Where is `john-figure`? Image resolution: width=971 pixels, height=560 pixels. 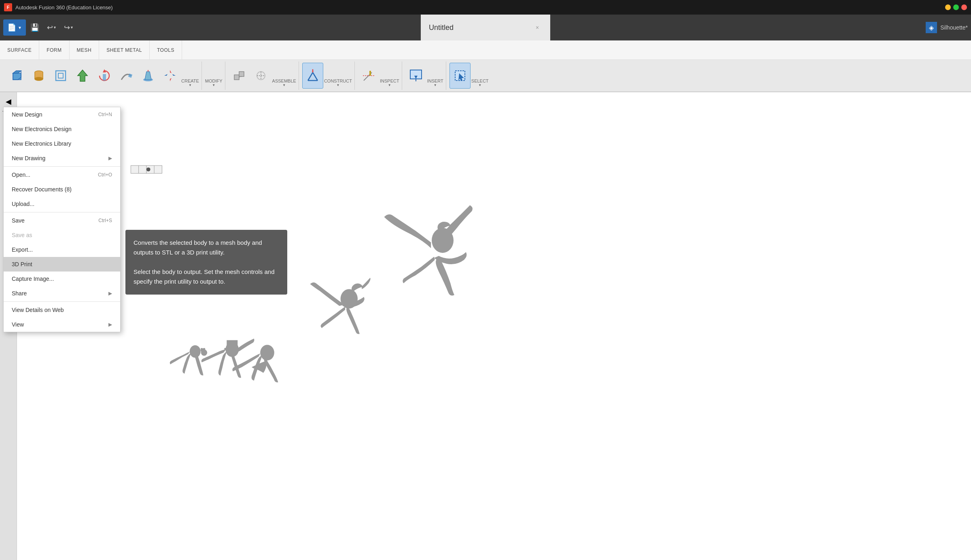 john-figure is located at coordinates (228, 358).